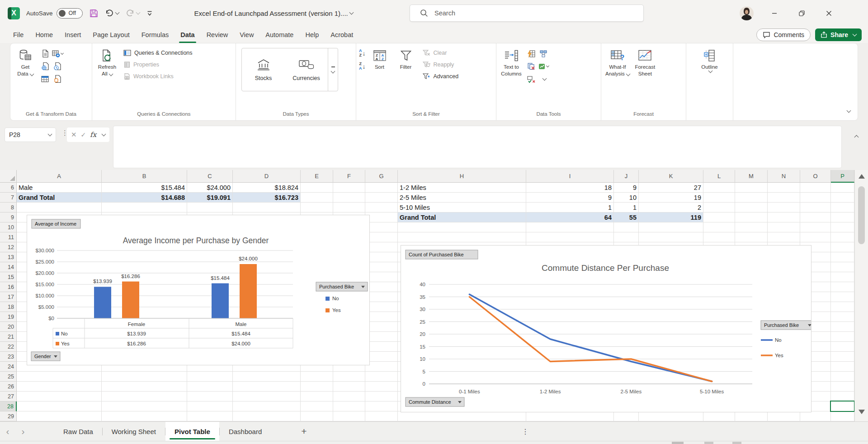 This screenshot has height=444, width=868. Describe the element at coordinates (382, 257) in the screenshot. I see `cell-G13` at that location.